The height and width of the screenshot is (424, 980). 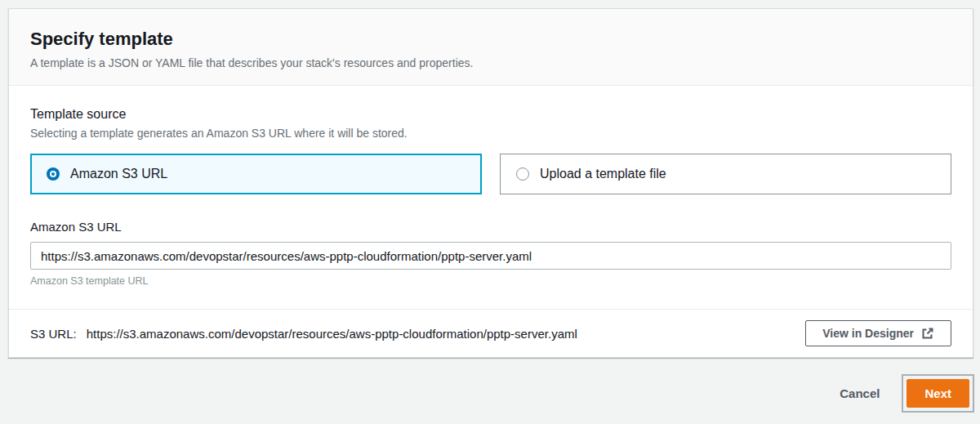 I want to click on view-in-designer-button: View in Designer, so click(x=879, y=333).